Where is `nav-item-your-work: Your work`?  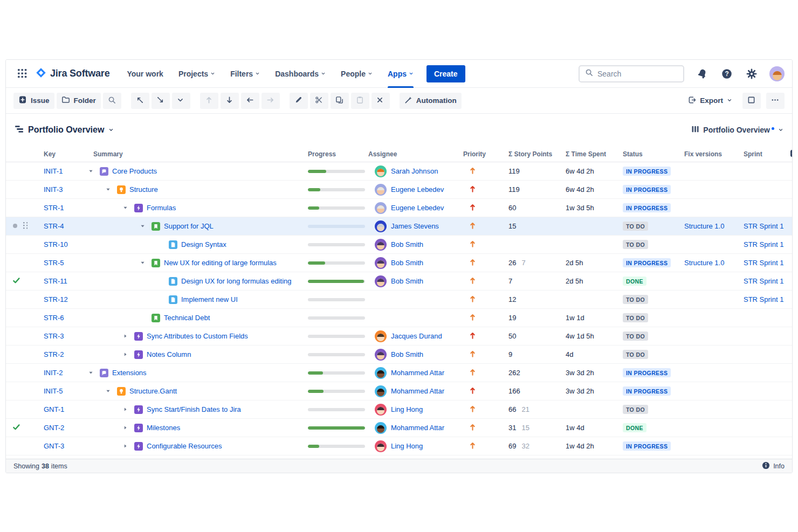 nav-item-your-work: Your work is located at coordinates (145, 74).